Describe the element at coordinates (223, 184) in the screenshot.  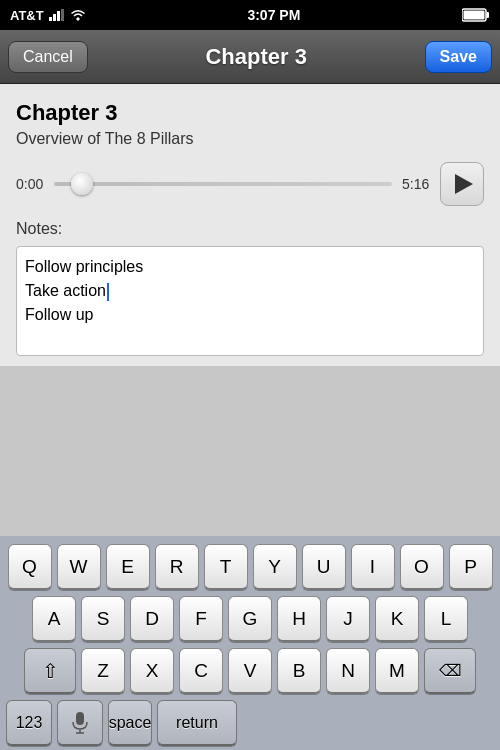
I see `seek-track` at that location.